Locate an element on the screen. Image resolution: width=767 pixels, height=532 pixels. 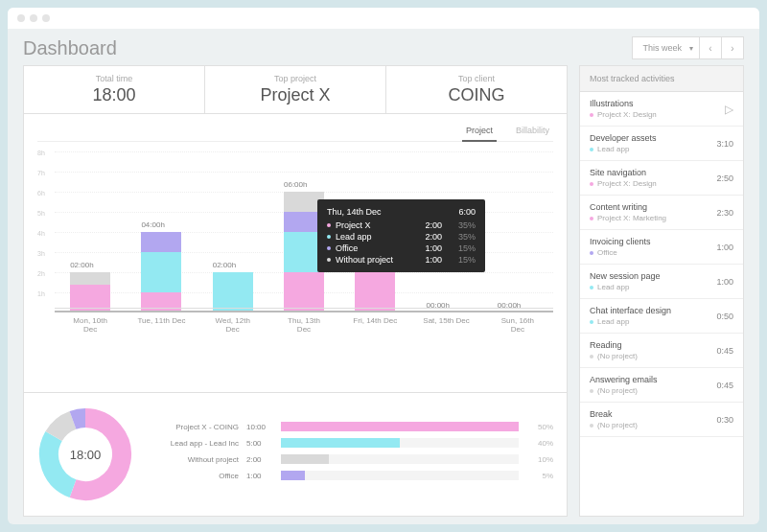
activity-item: Reading(No project)0:45 is located at coordinates (662, 351).